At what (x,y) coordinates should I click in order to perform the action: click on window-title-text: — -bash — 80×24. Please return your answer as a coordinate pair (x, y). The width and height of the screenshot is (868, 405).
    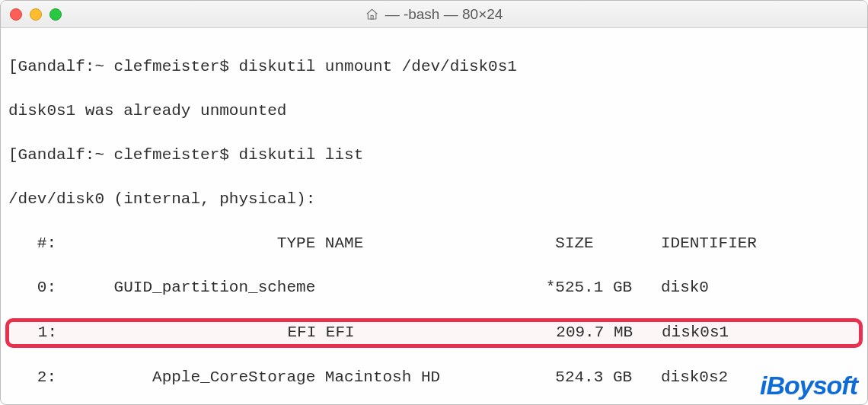
    Looking at the image, I should click on (445, 14).